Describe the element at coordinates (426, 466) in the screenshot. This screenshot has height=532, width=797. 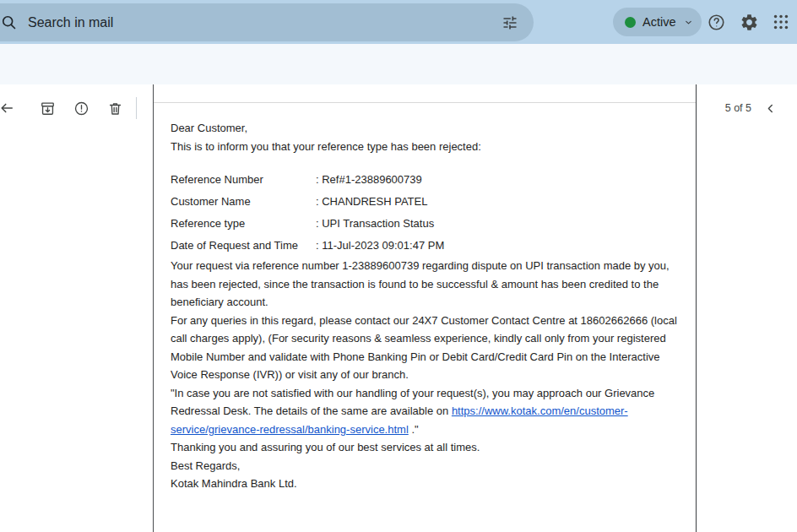
I see `closing-regards: Best Regards,` at that location.